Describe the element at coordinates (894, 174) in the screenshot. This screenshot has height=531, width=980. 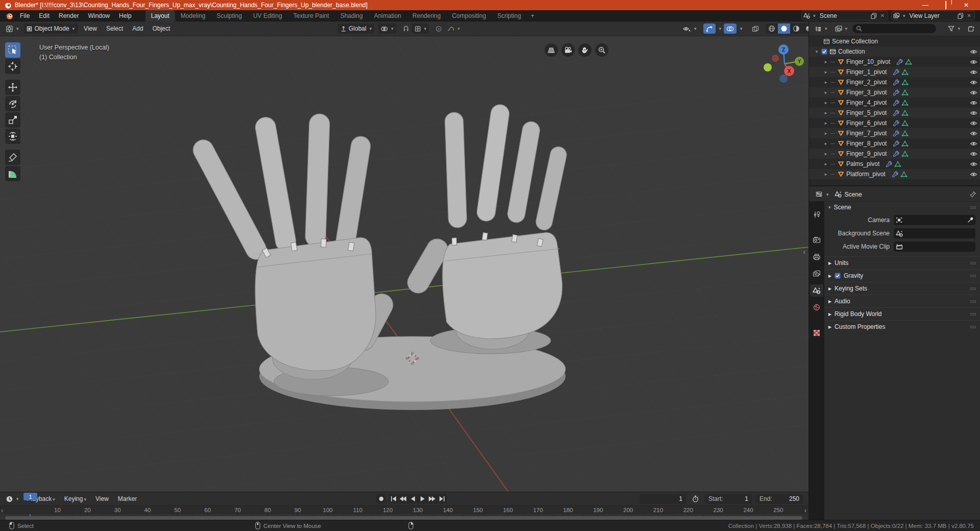
I see `outliner-object-row: ▸ Platform_pivot` at that location.